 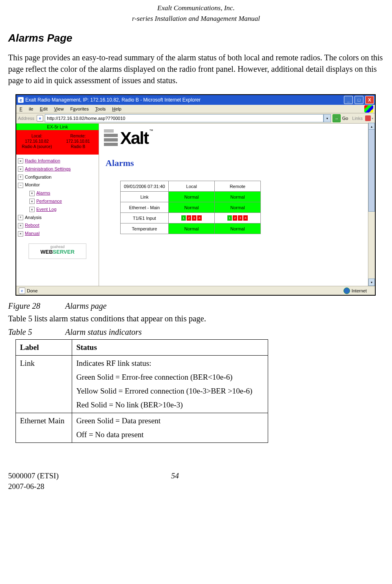 What do you see at coordinates (237, 138) in the screenshot?
I see `exalt-logo: Xalt™` at bounding box center [237, 138].